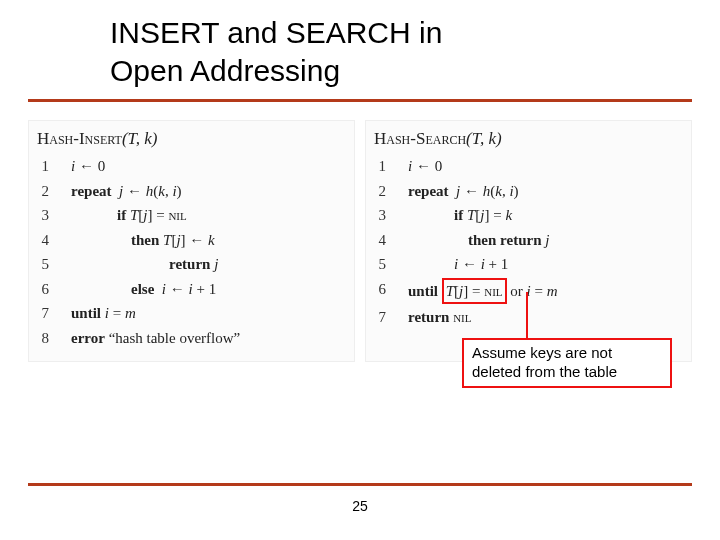 The image size is (720, 540). Describe the element at coordinates (148, 242) in the screenshot. I see `code-line: then T[j] ← k` at that location.